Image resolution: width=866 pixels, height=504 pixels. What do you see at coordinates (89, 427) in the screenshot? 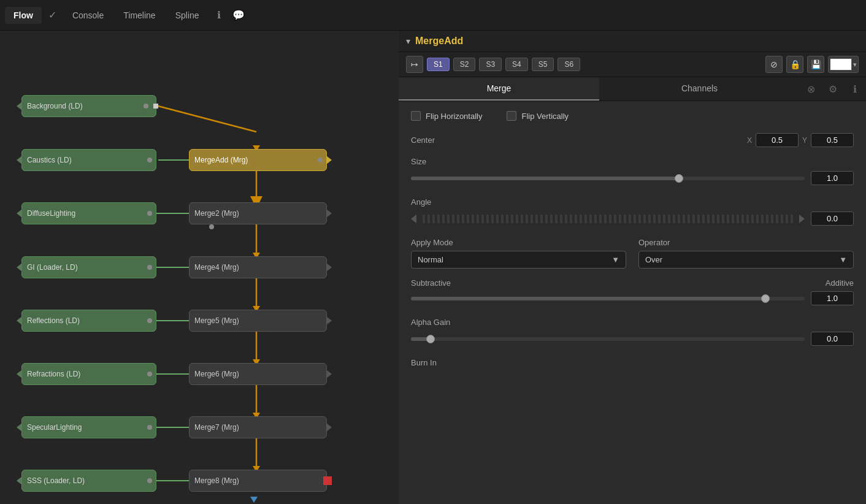
I see `node-specular: SpecularLighting` at bounding box center [89, 427].